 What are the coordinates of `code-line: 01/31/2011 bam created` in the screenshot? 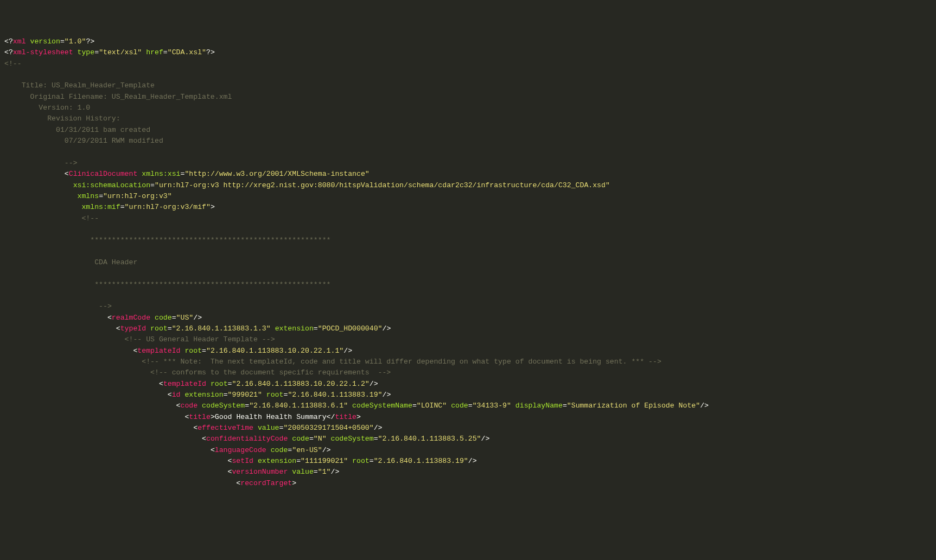 It's located at (470, 130).